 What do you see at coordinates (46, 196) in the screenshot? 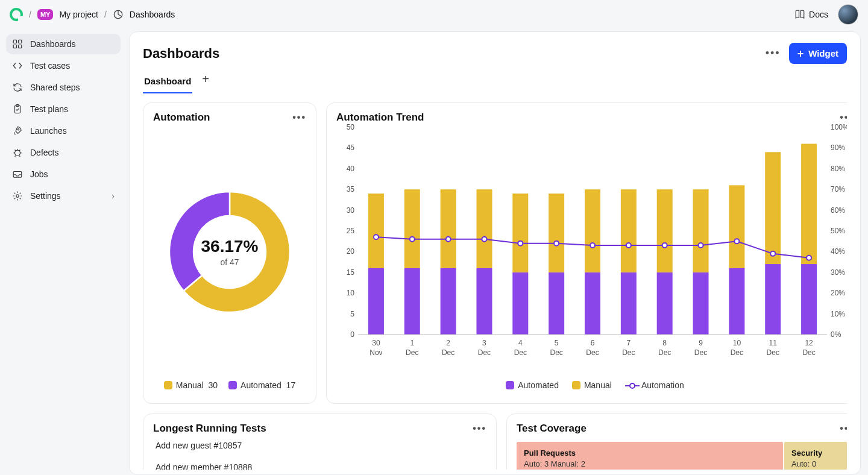
I see `sidebar-item-label: Settings` at bounding box center [46, 196].